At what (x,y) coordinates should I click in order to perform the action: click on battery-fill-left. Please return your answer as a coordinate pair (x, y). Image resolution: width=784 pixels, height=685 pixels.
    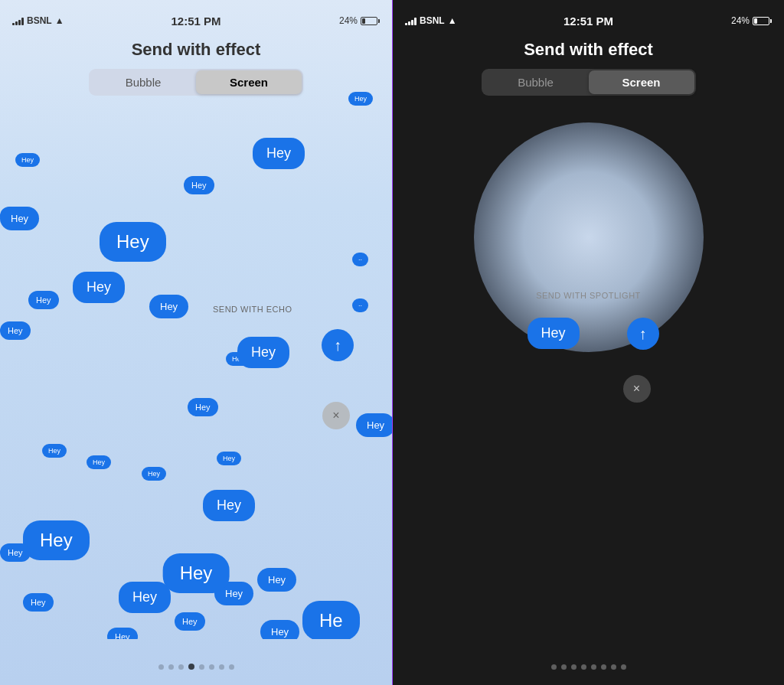
    Looking at the image, I should click on (364, 21).